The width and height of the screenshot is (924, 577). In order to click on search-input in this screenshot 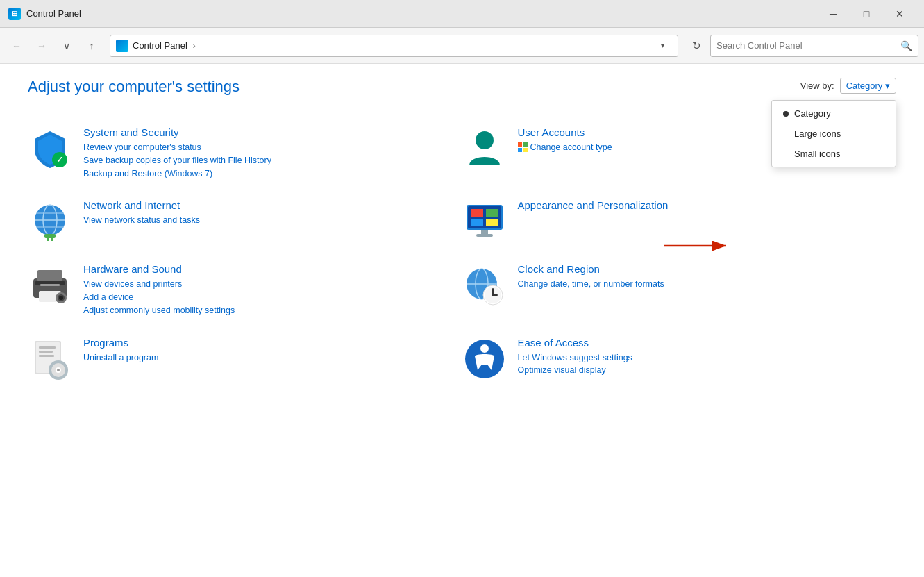, I will do `click(808, 46)`.